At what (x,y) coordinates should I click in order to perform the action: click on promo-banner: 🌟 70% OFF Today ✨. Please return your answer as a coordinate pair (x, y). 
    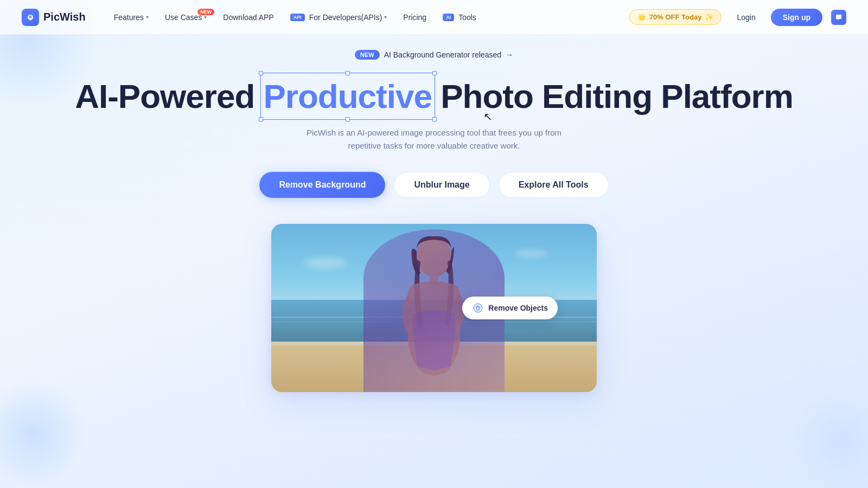
    Looking at the image, I should click on (676, 17).